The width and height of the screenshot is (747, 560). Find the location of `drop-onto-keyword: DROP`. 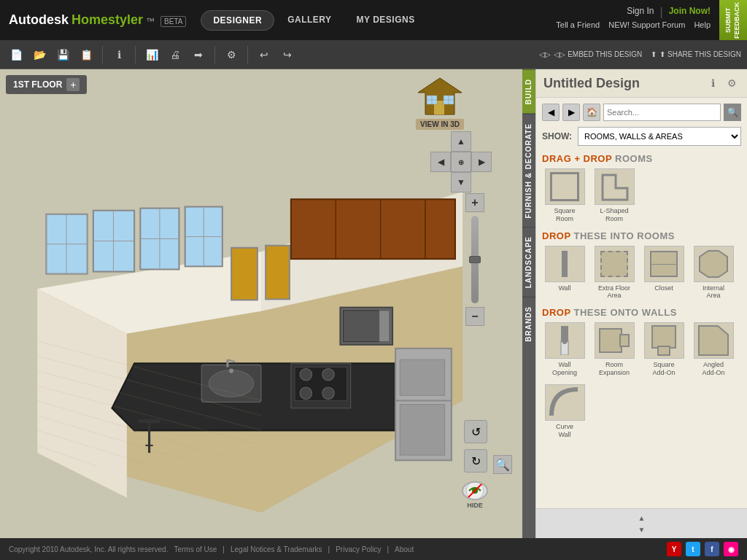

drop-onto-keyword: DROP is located at coordinates (556, 312).